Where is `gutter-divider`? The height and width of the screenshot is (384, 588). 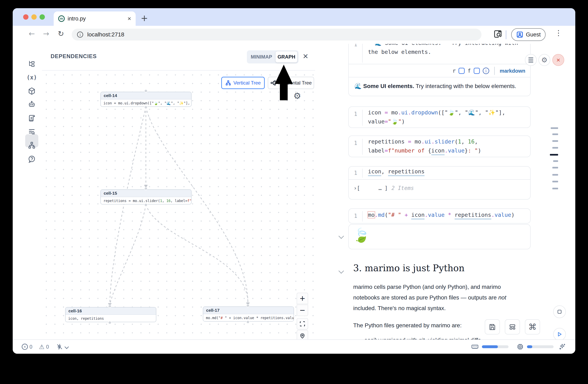
gutter-divider is located at coordinates (362, 173).